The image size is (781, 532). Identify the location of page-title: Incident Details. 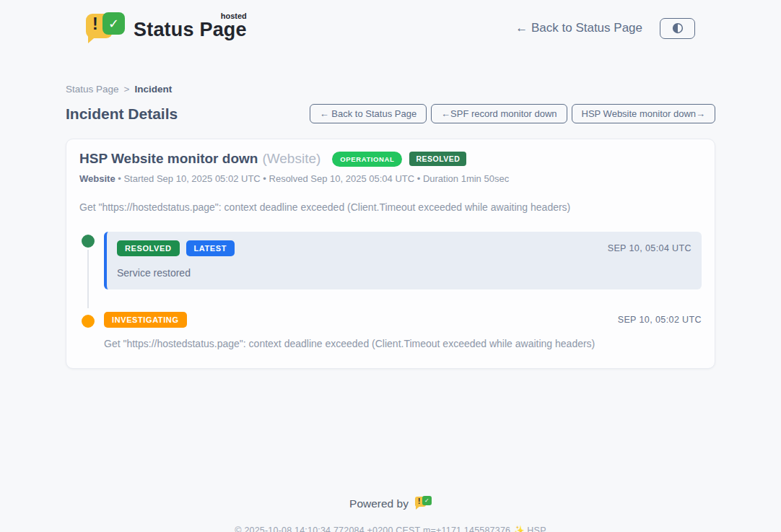
(121, 114).